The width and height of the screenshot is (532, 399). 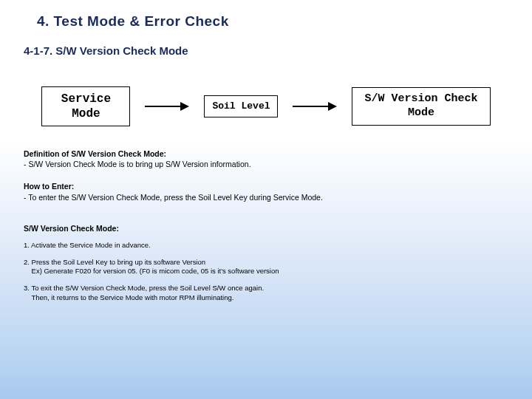 I want to click on flow-diagram: Service Mode Soil Level S/W Version Chec…, so click(x=266, y=106).